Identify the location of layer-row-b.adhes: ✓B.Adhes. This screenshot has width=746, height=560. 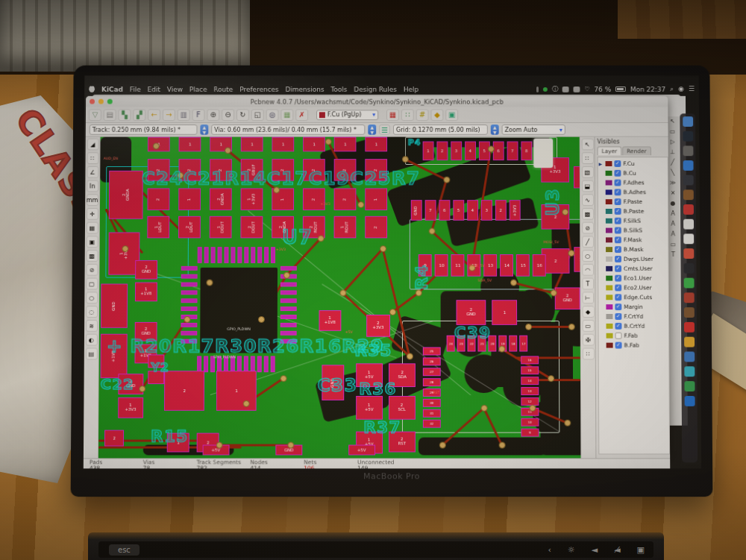
(633, 192).